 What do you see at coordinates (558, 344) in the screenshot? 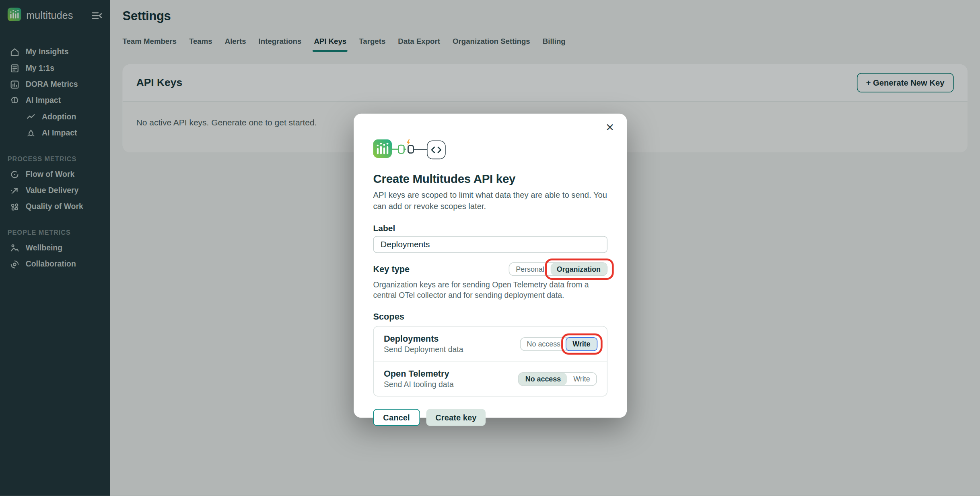
I see `deployments-access-segmented-control: No access Write` at bounding box center [558, 344].